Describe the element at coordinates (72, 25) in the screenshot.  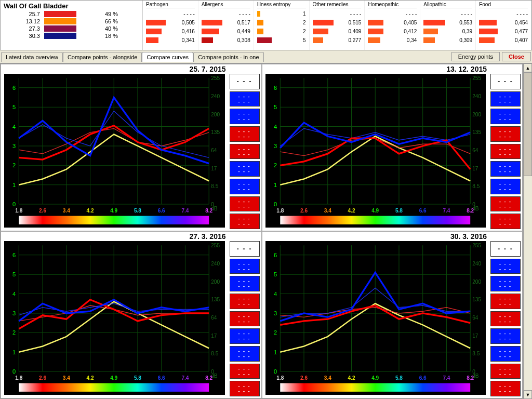
I see `title-block: Wall Of Gall Bladder 25.7 49 %13.12 66 %…` at that location.